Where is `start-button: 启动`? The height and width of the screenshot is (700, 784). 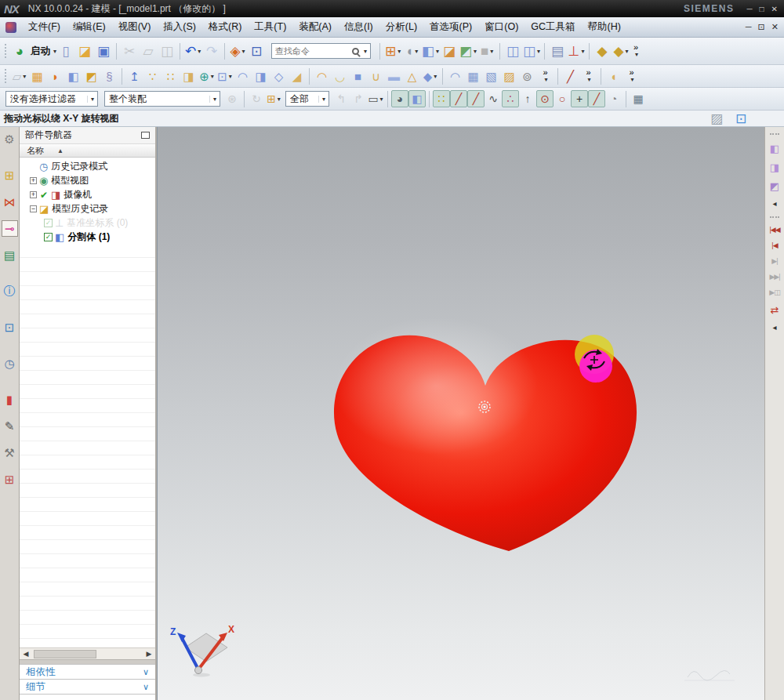 start-button: 启动 is located at coordinates (42, 51).